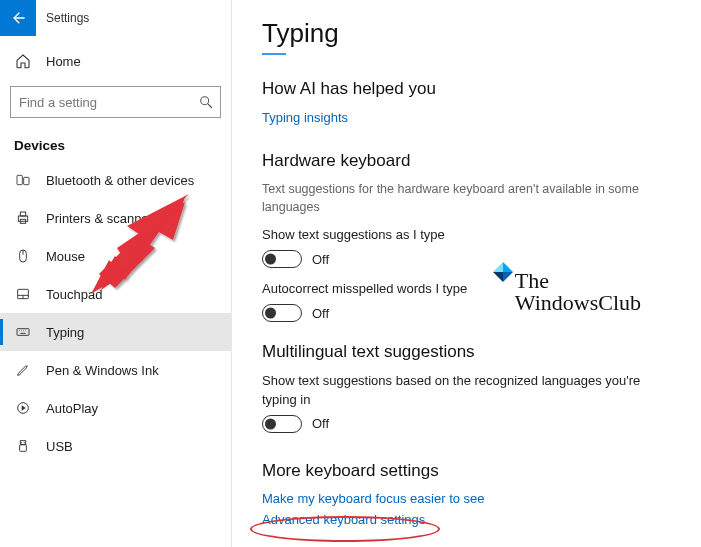 This screenshot has width=701, height=547. What do you see at coordinates (116, 294) in the screenshot?
I see `sidebar-item-touchpad: Touchpad` at bounding box center [116, 294].